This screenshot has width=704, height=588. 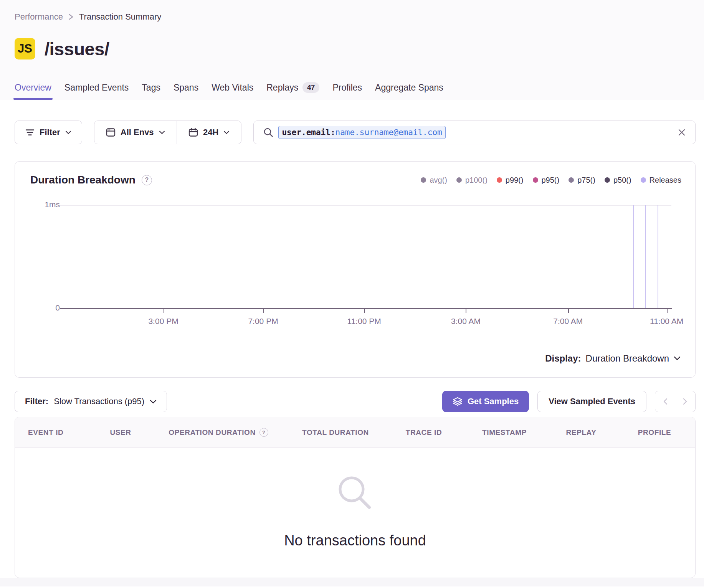 What do you see at coordinates (293, 91) in the screenshot?
I see `tab-replays: Replays47` at bounding box center [293, 91].